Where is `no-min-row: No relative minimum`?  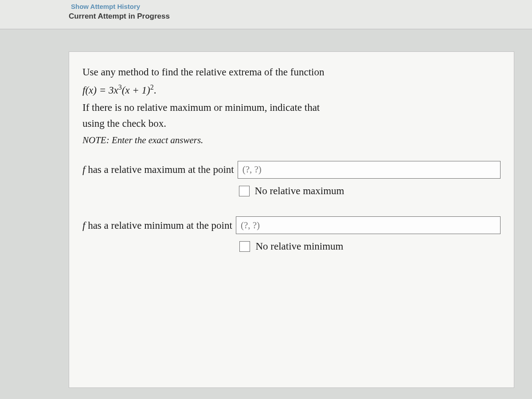 no-min-row: No relative minimum is located at coordinates (292, 246).